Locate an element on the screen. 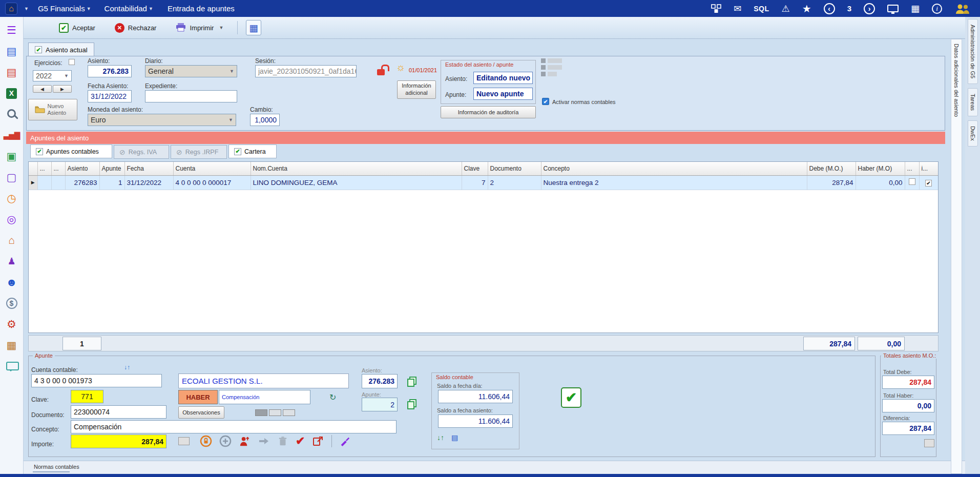 The width and height of the screenshot is (980, 477). accept-button: ✔ Aceptar is located at coordinates (77, 28).